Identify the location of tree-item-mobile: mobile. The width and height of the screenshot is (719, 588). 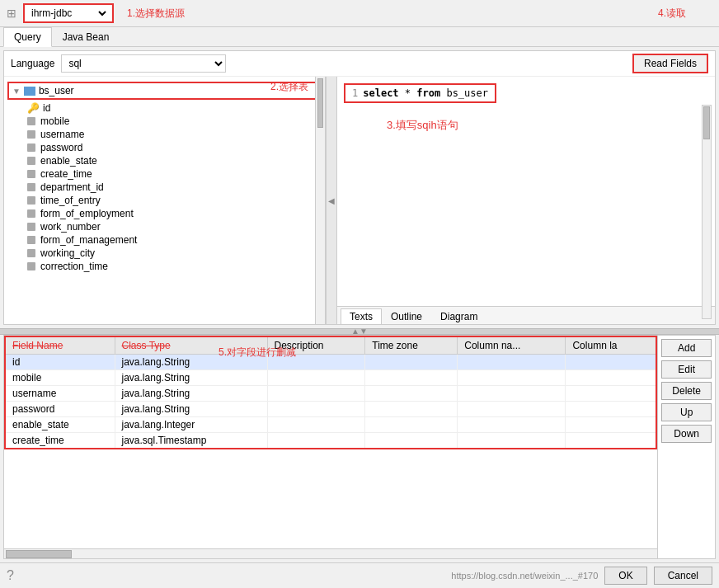
(165, 121).